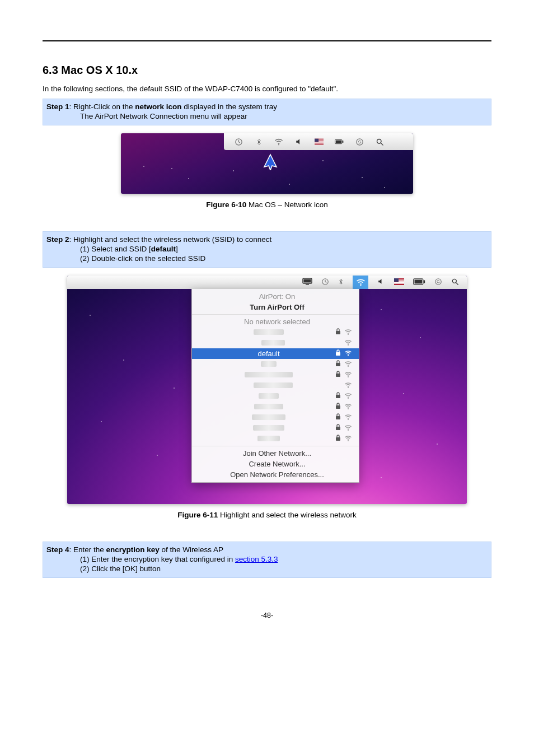 The width and height of the screenshot is (534, 756). Describe the element at coordinates (267, 106) in the screenshot. I see `step1-line: Step 1: Right-Click on the network icon …` at that location.